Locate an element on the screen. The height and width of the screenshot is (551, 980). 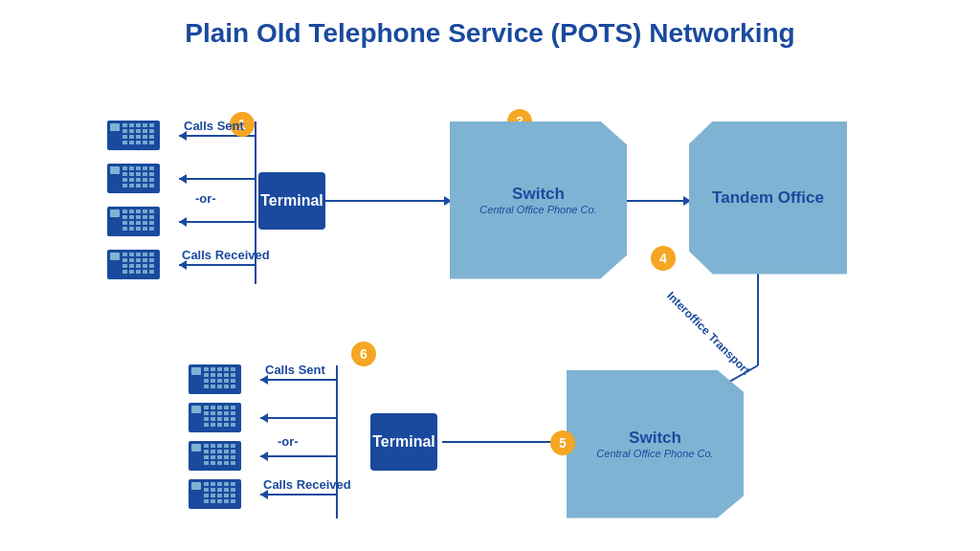
terminal-bottom: Terminal is located at coordinates (404, 442).